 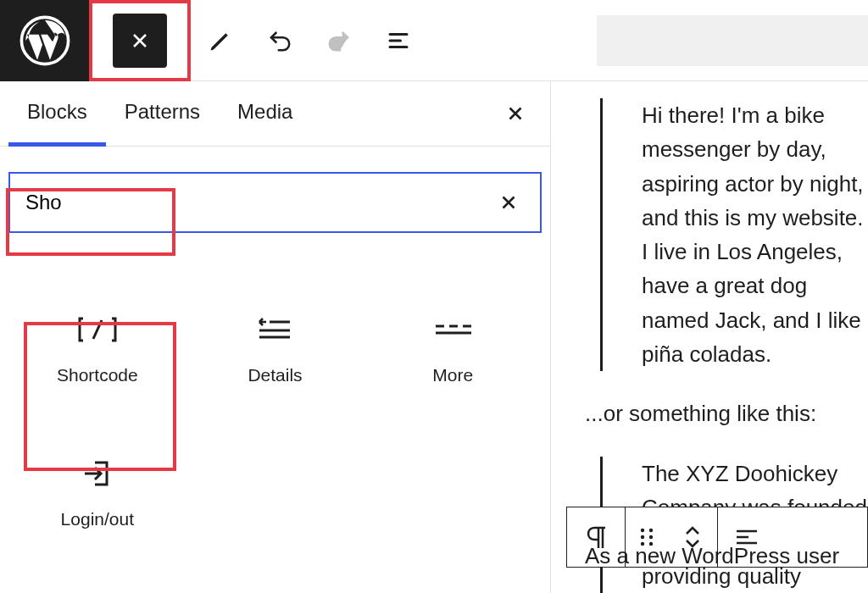 What do you see at coordinates (339, 41) in the screenshot?
I see `redo-button` at bounding box center [339, 41].